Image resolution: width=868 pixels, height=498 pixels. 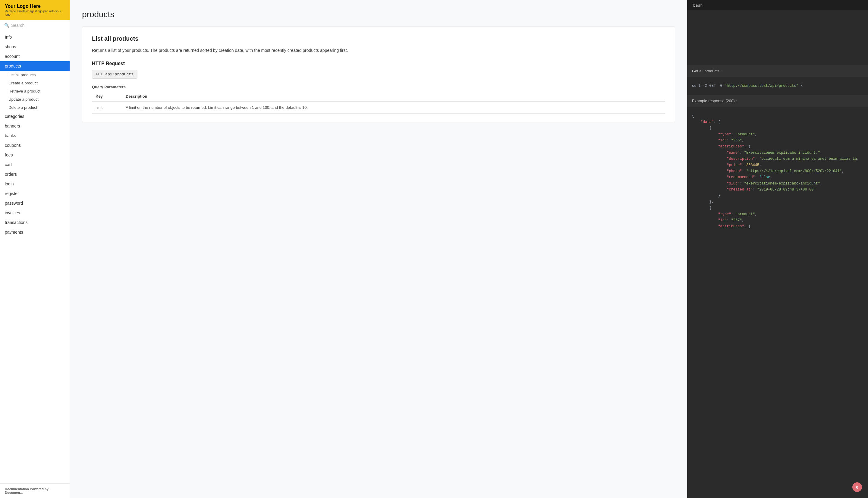 What do you see at coordinates (708, 86) in the screenshot?
I see `curl-prefix: curl -X GET -G` at bounding box center [708, 86].